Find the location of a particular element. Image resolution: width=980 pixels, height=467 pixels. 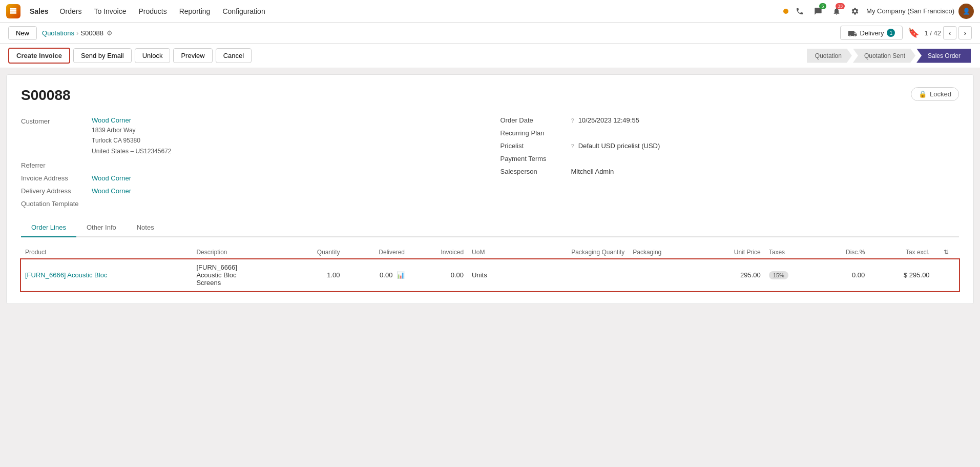

breadcrumb-parent: Quotations is located at coordinates (58, 33).